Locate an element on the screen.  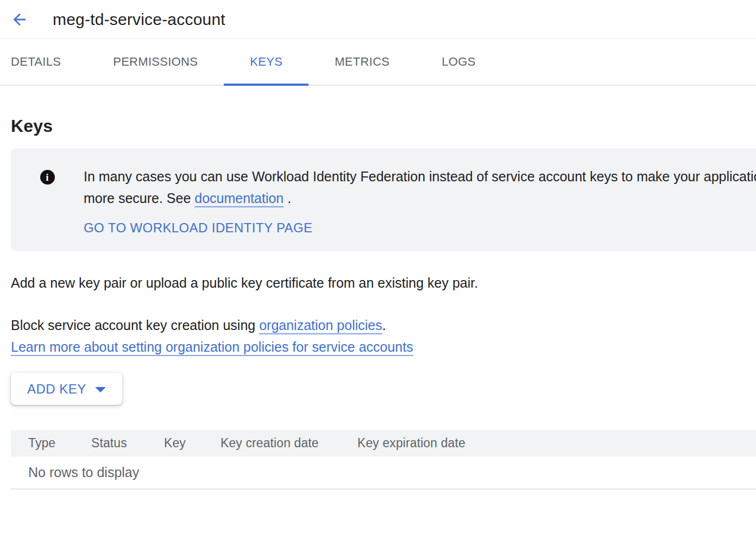
organization-policies-link: organization policies is located at coordinates (320, 325).